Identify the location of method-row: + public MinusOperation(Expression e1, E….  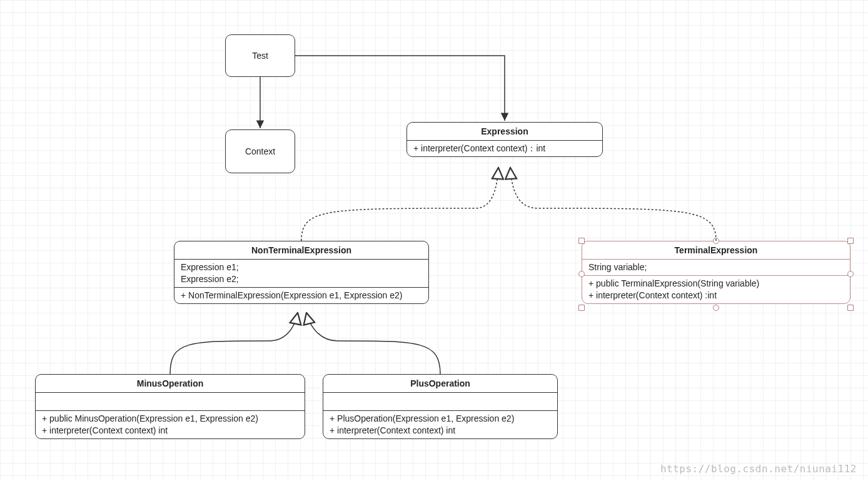
(170, 419).